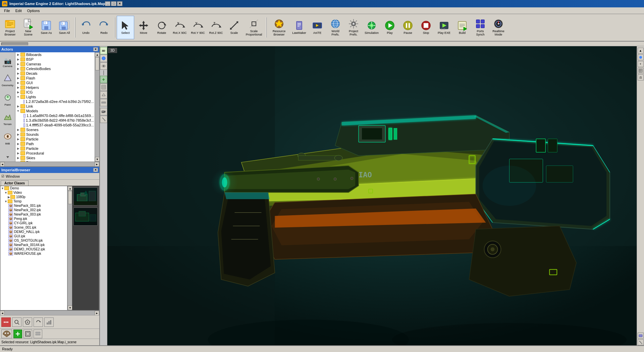 The width and height of the screenshot is (644, 352). I want to click on browser-tool-tag-button, so click(28, 322).